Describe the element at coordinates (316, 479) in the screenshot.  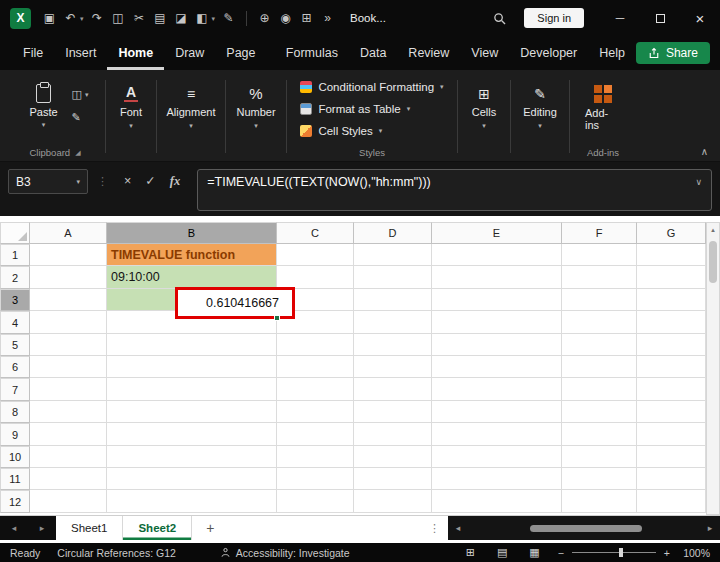
I see `cell-C11` at that location.